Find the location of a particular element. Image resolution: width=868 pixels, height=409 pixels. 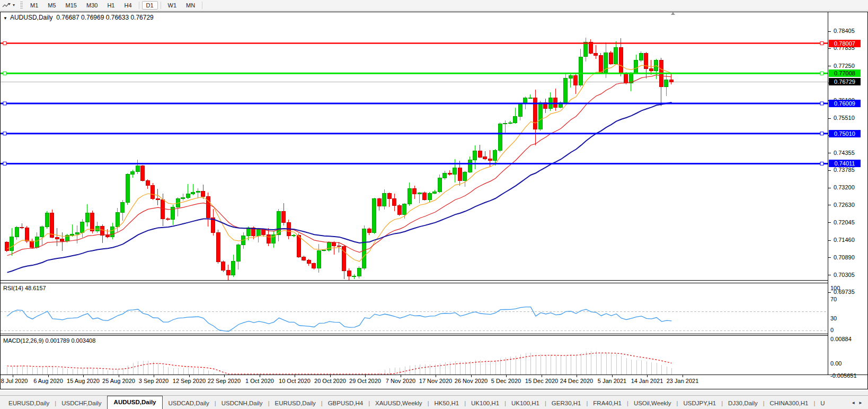

tab-china300-h1: CHINA300,H1 is located at coordinates (790, 403).